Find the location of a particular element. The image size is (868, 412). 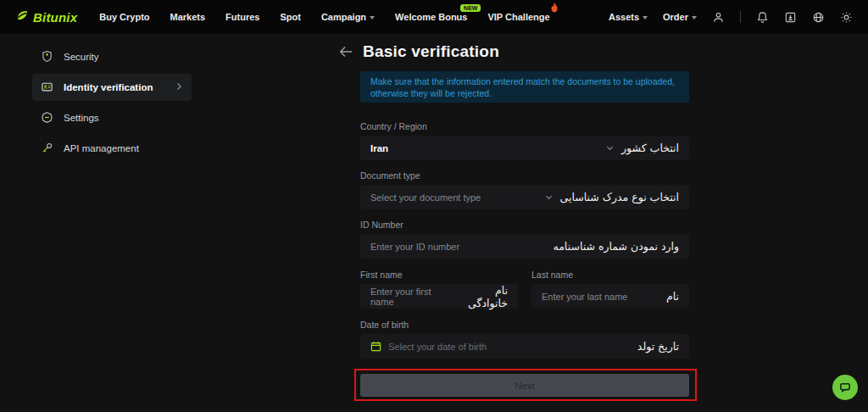

nav-buy-crypto: Buy Crypto is located at coordinates (124, 17).